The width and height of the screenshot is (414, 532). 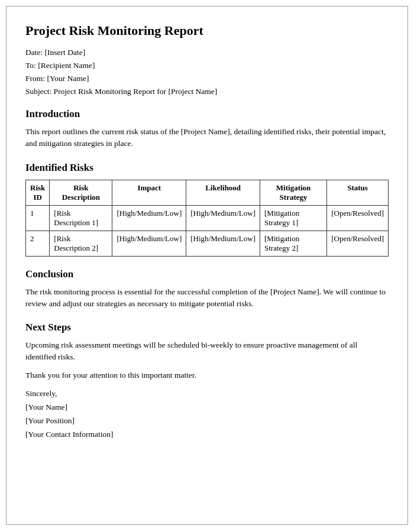 I want to click on signature-block: Sincerely, [Your Name] [Your Position] […, so click(x=207, y=414).